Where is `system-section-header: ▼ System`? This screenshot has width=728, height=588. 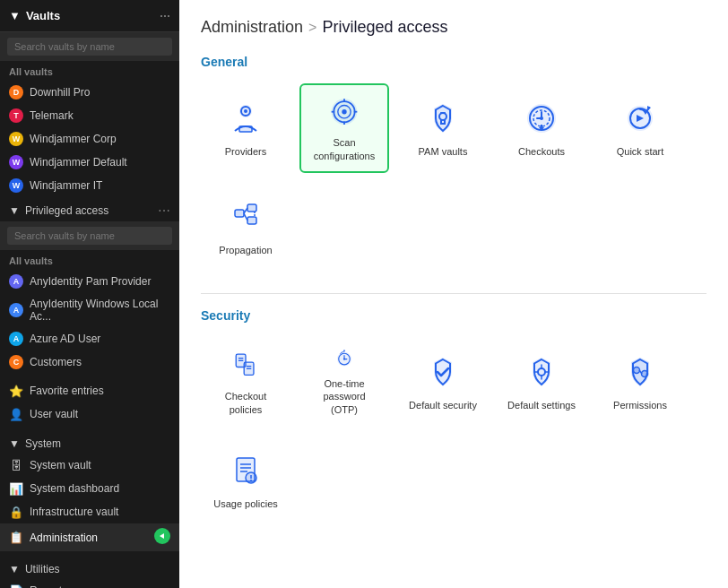
system-section-header: ▼ System is located at coordinates (90, 443).